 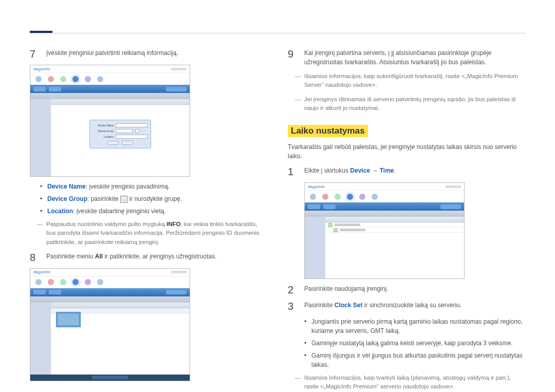 What do you see at coordinates (292, 306) in the screenshot?
I see `step-number: 3` at bounding box center [292, 306].